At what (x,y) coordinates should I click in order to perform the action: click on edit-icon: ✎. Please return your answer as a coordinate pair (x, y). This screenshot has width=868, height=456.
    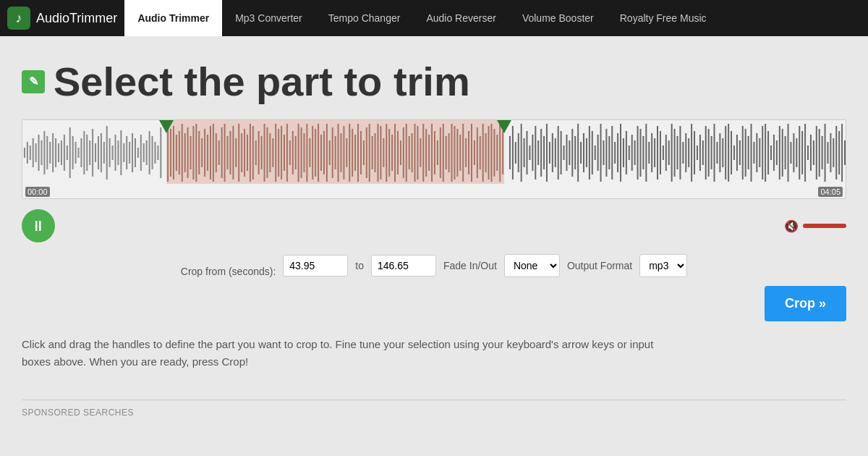
    Looking at the image, I should click on (33, 82).